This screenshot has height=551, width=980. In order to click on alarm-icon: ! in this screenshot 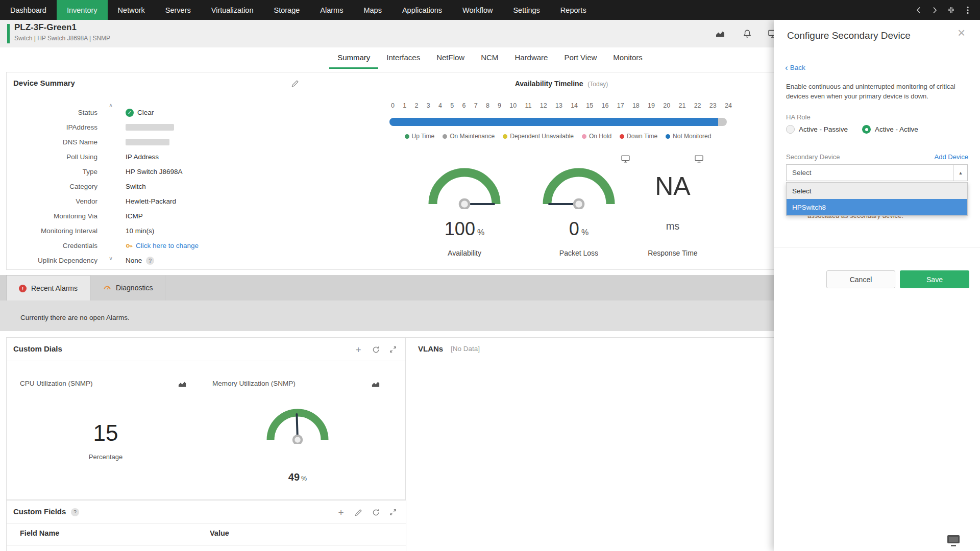, I will do `click(22, 288)`.